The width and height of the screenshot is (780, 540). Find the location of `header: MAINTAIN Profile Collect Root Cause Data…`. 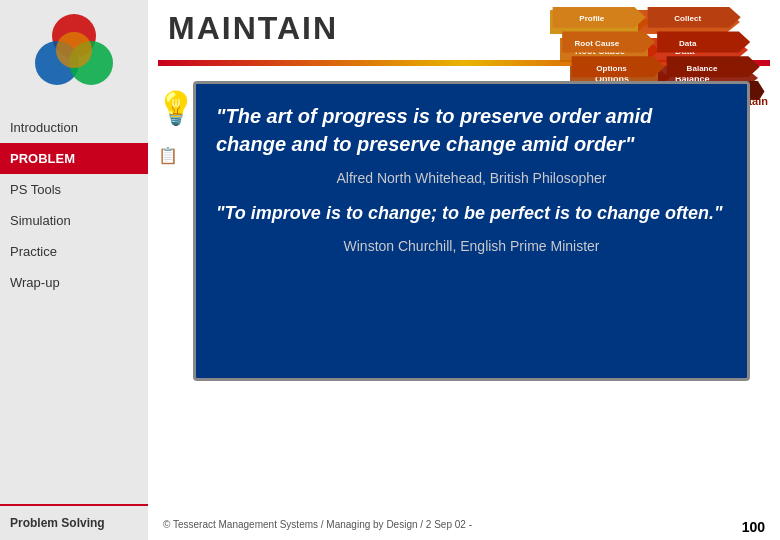

header: MAINTAIN Profile Collect Root Cause Data… is located at coordinates (464, 26).